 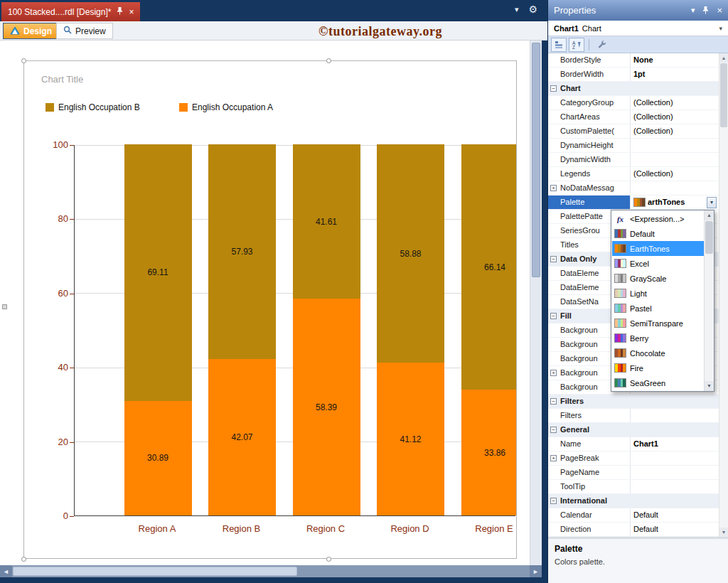 What do you see at coordinates (71, 11) in the screenshot?
I see `document-tab: 100 Stacked....rdl [Design]* ×` at bounding box center [71, 11].